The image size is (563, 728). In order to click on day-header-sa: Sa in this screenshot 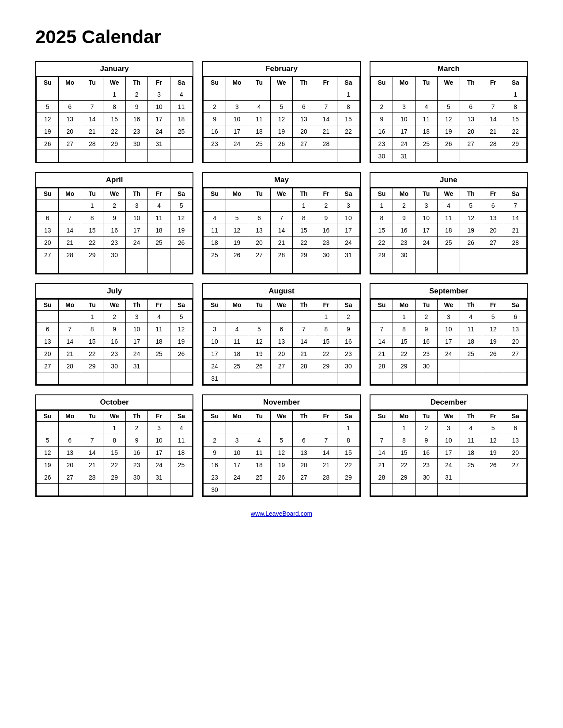, I will do `click(349, 194)`.